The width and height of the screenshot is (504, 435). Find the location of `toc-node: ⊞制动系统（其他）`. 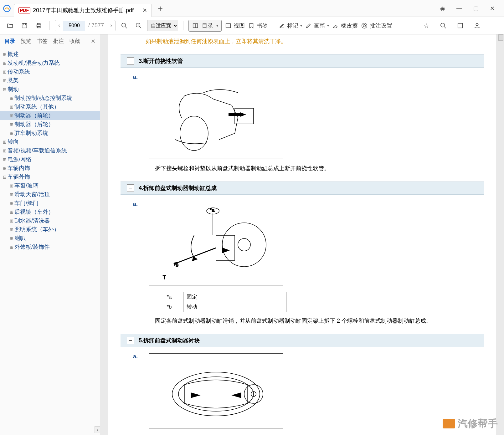

toc-node: ⊞制动系统（其他） is located at coordinates (50, 107).